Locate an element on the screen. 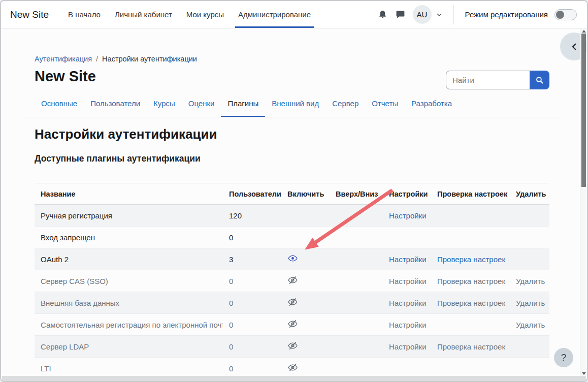 The image size is (588, 382). table-row: Сервер LDAP0НастройкиПроверка настроек is located at coordinates (292, 346).